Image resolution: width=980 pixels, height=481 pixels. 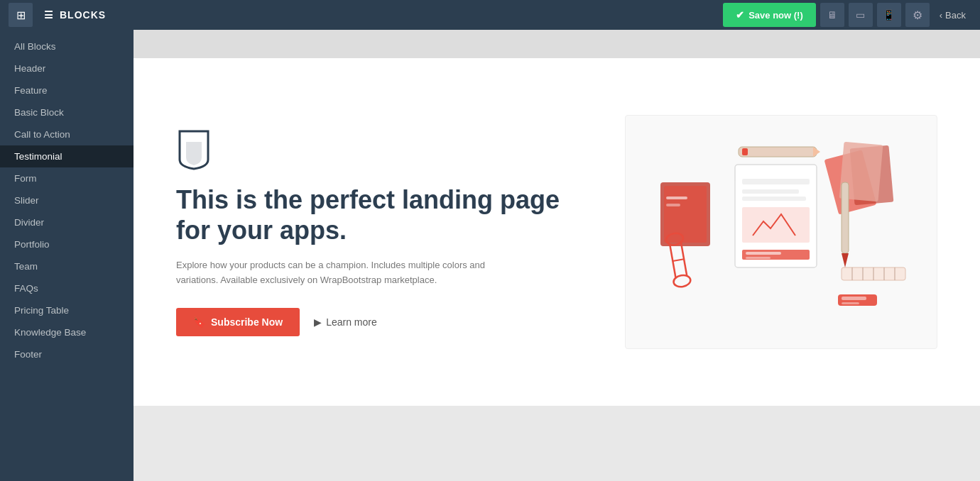 What do you see at coordinates (67, 156) in the screenshot?
I see `sidebar-item-testimonial: Testimonial` at bounding box center [67, 156].